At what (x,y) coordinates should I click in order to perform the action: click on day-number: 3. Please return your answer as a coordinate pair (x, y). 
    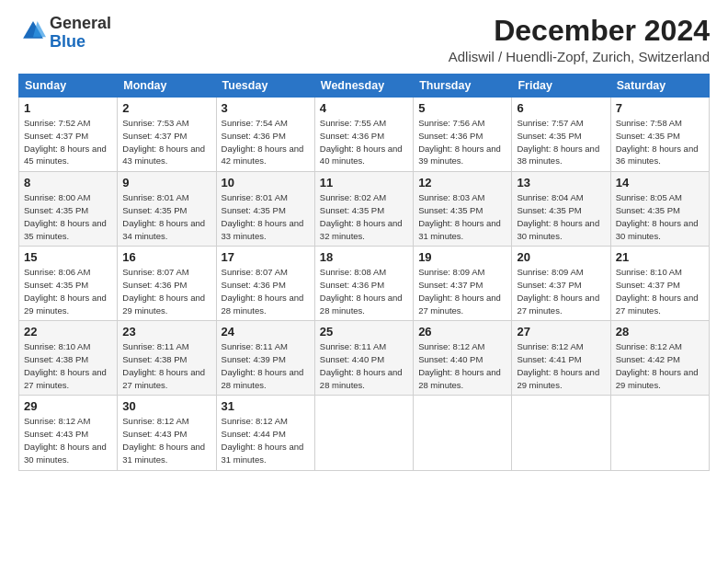
    Looking at the image, I should click on (266, 109).